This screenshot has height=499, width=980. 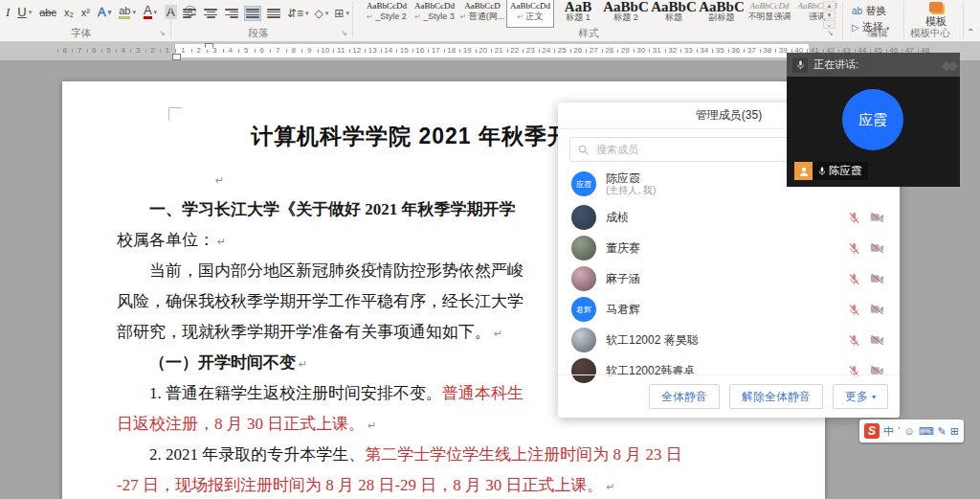 What do you see at coordinates (342, 13) in the screenshot?
I see `borders-button: ⊞▾` at bounding box center [342, 13].